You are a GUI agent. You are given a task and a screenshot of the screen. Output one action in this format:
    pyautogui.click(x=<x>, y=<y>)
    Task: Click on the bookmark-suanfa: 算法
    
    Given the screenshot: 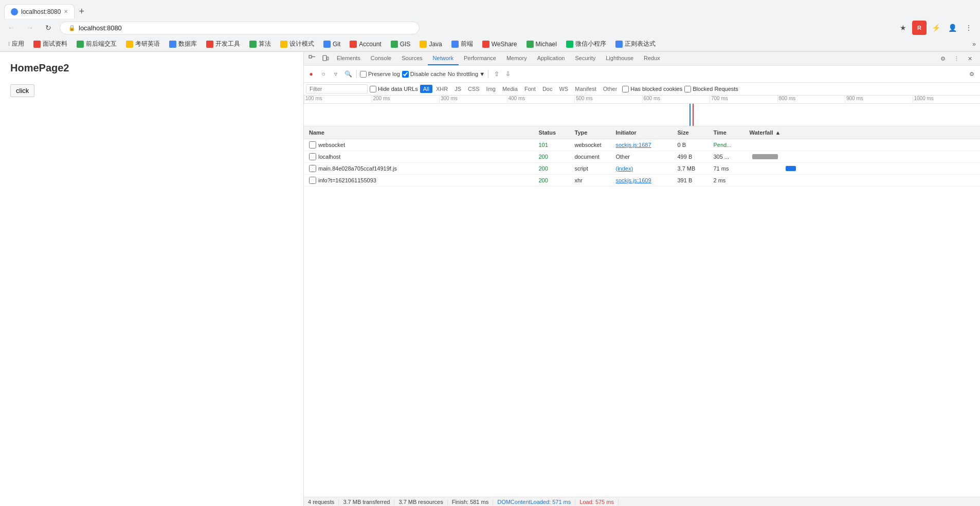 What is the action you would take?
    pyautogui.click(x=260, y=44)
    